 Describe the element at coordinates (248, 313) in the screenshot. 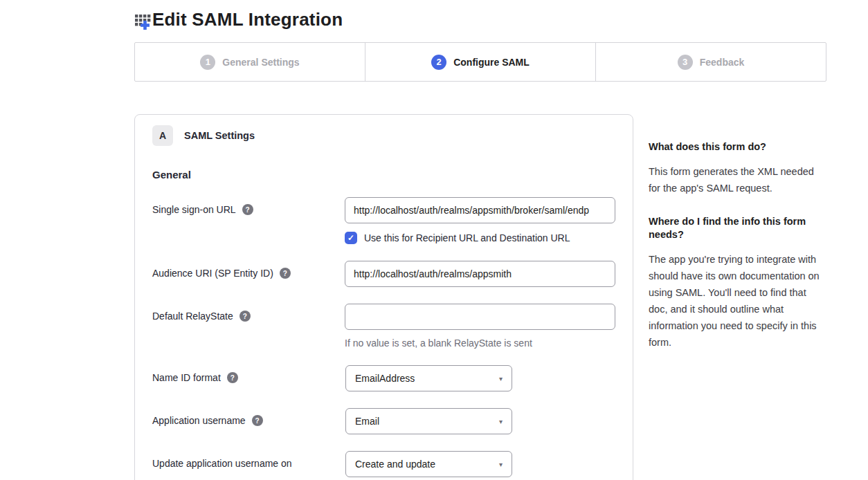

I see `field-label: Default RelayState ?` at that location.